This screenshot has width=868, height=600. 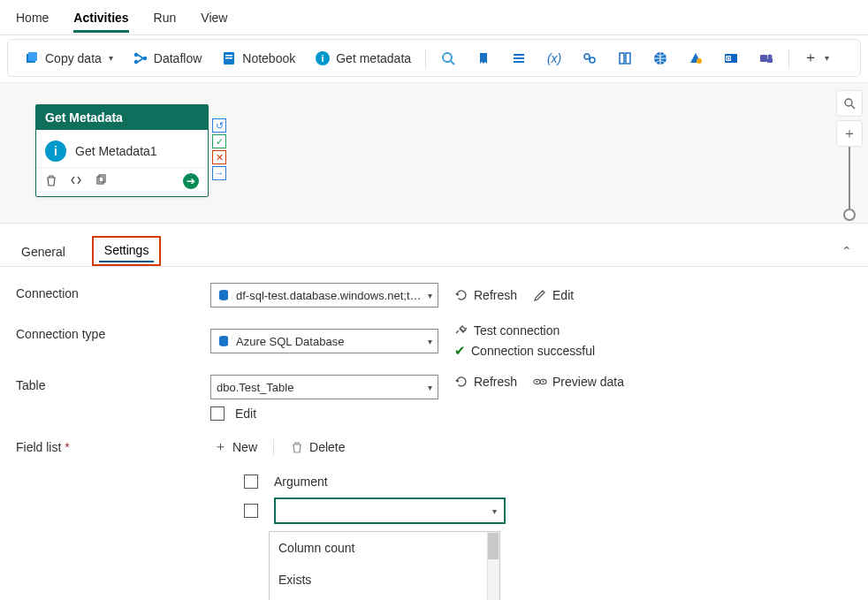 I want to click on delete-icon, so click(x=51, y=182).